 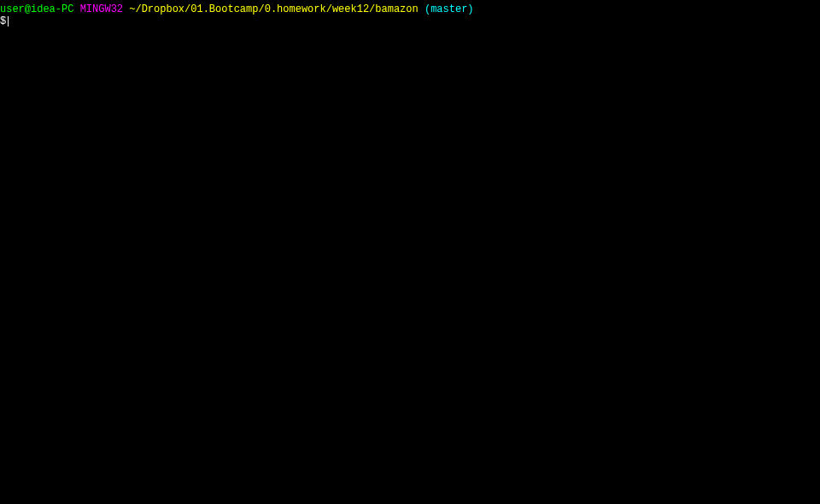 I want to click on branch-close: ), so click(x=470, y=9).